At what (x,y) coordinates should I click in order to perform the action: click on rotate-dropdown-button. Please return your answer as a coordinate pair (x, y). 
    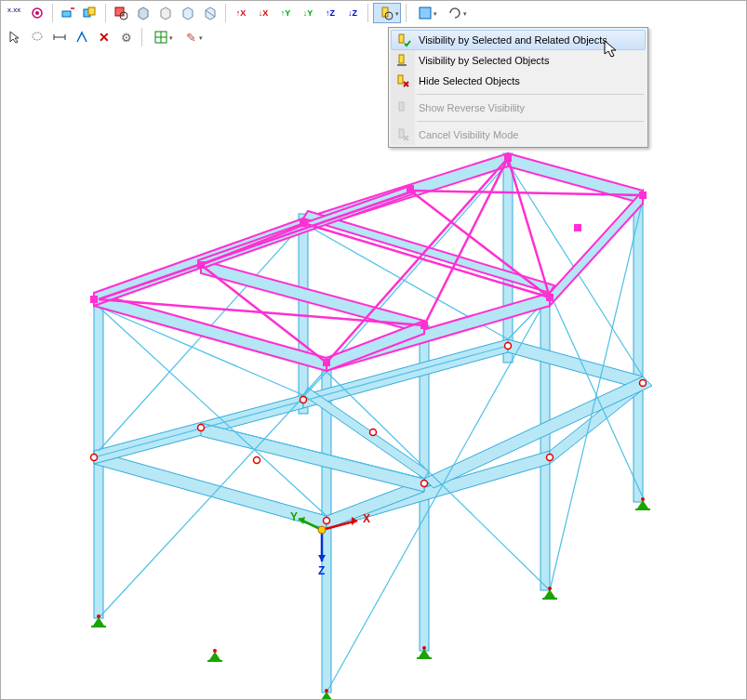
    Looking at the image, I should click on (455, 13).